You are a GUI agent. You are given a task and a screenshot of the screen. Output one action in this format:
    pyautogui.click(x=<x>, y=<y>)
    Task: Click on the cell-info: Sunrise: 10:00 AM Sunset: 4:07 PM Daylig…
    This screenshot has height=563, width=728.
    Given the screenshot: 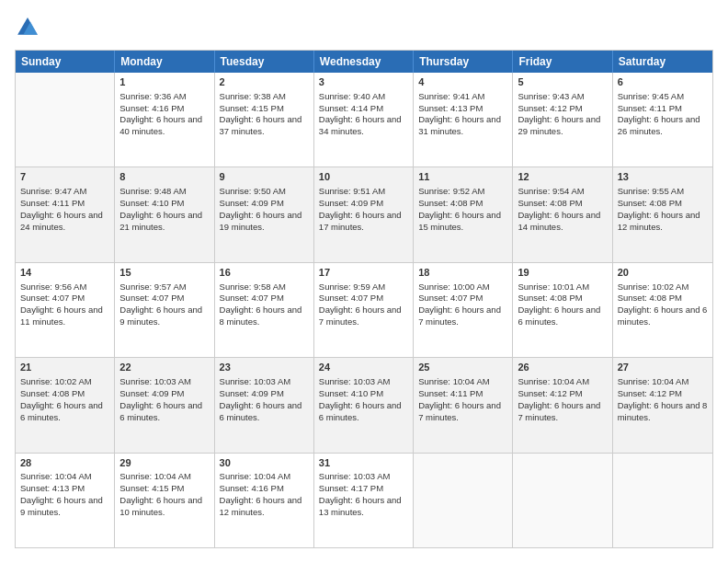 What is the action you would take?
    pyautogui.click(x=463, y=305)
    